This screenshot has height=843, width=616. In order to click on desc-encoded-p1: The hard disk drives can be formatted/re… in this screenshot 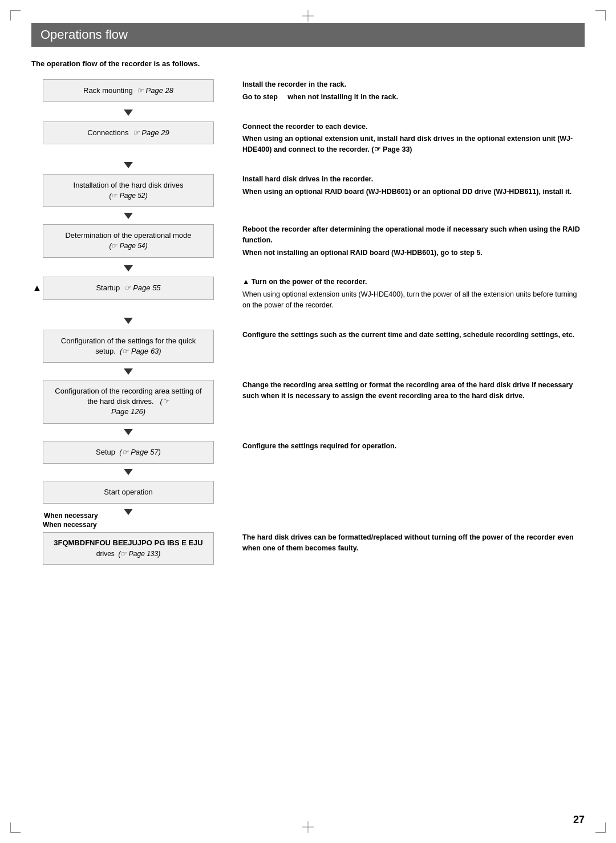, I will do `click(414, 543)`.